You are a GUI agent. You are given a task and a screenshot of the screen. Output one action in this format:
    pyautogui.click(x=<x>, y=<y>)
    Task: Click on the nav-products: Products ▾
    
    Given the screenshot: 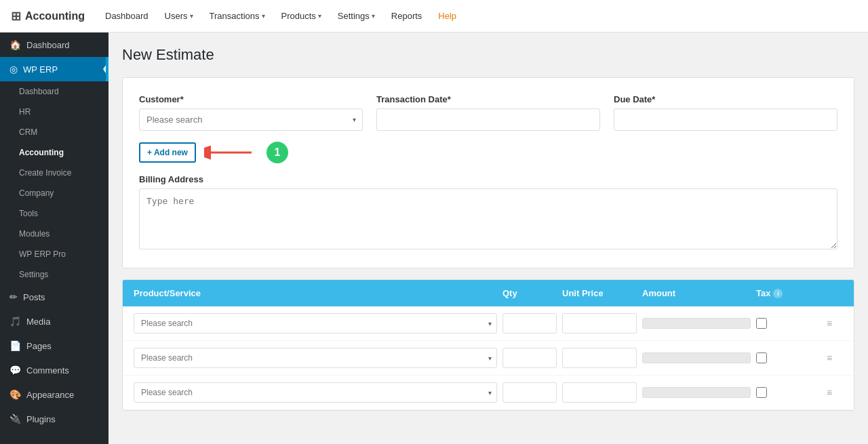 What is the action you would take?
    pyautogui.click(x=301, y=16)
    